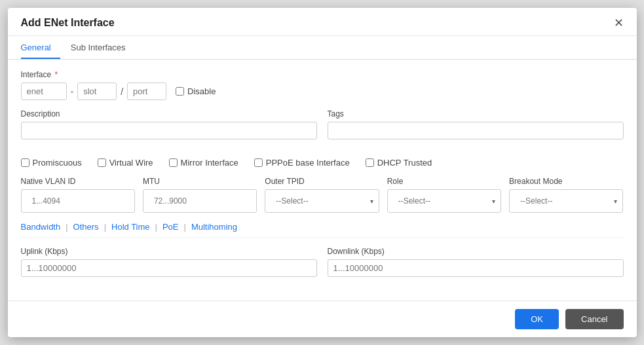  What do you see at coordinates (68, 23) in the screenshot?
I see `dialog-title: Add ENet Interface` at bounding box center [68, 23].